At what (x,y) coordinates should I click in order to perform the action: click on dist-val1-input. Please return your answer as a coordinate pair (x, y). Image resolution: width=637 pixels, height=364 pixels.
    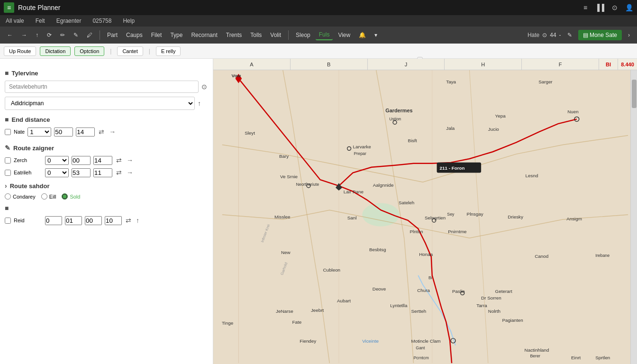
    Looking at the image, I should click on (64, 132).